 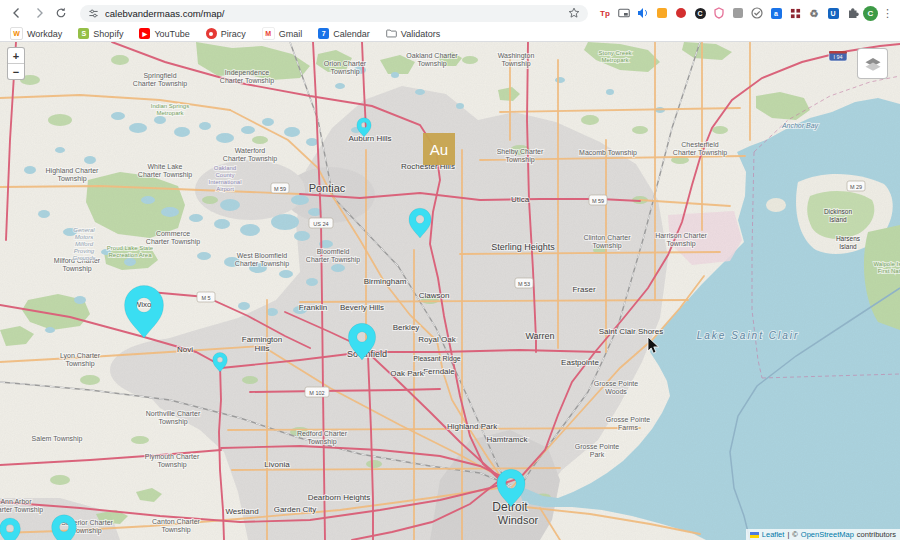 I want to click on bookmark-label: Validators, so click(x=420, y=34).